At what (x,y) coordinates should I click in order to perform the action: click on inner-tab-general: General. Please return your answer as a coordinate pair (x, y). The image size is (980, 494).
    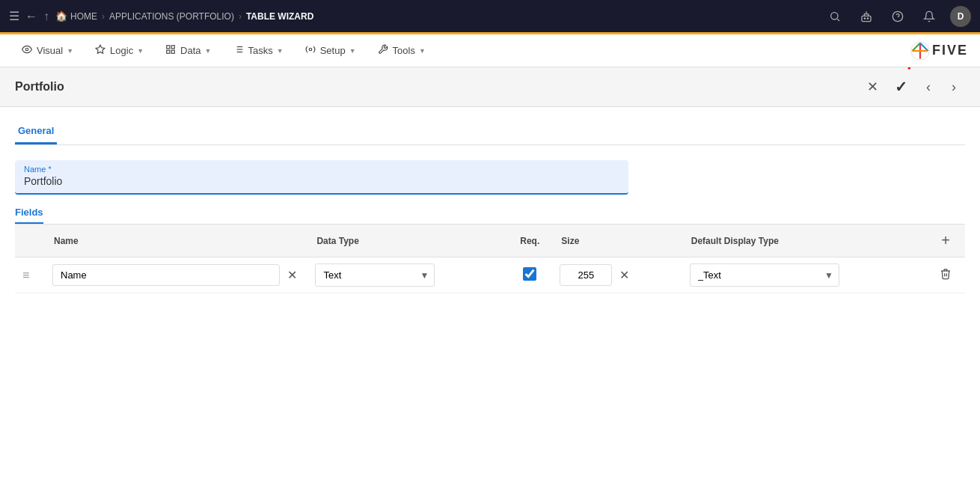
    Looking at the image, I should click on (36, 132).